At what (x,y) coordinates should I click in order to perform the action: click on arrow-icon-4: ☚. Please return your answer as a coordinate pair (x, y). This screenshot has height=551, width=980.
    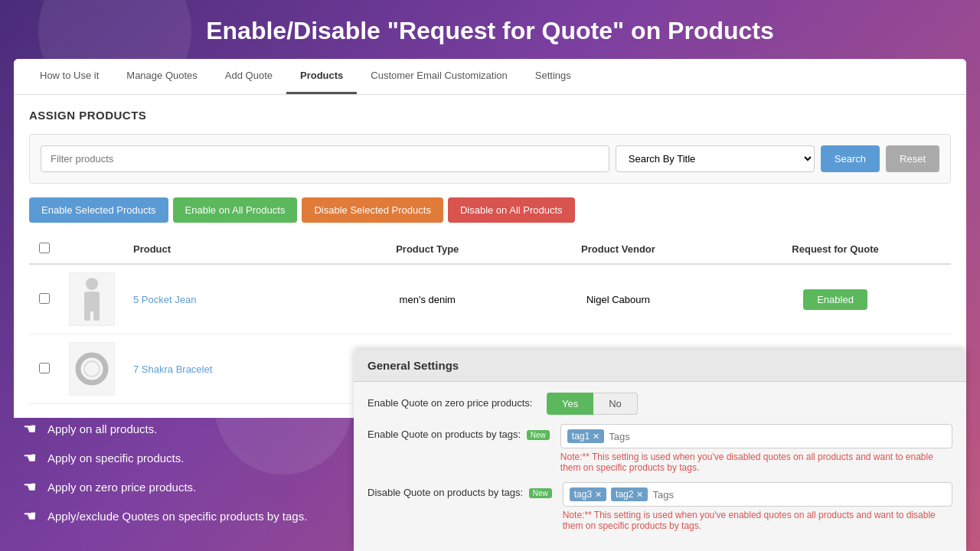
    Looking at the image, I should click on (30, 516).